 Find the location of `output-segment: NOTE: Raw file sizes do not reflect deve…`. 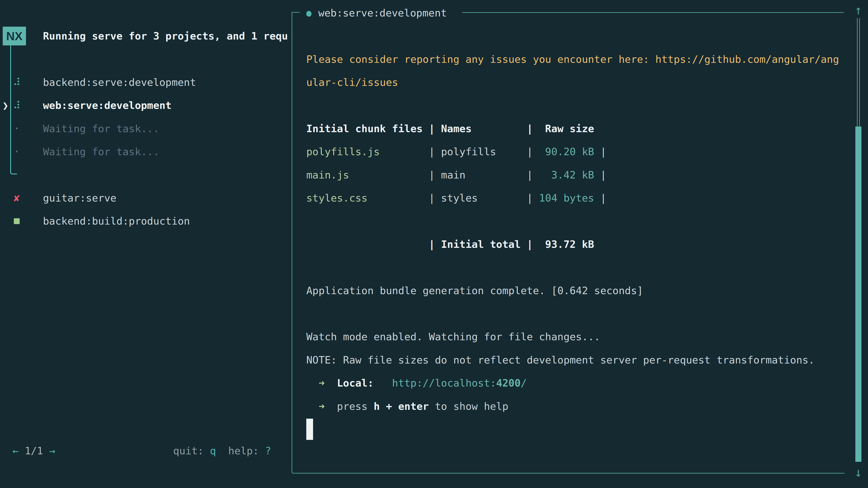

output-segment: NOTE: Raw file sizes do not reflect deve… is located at coordinates (561, 360).